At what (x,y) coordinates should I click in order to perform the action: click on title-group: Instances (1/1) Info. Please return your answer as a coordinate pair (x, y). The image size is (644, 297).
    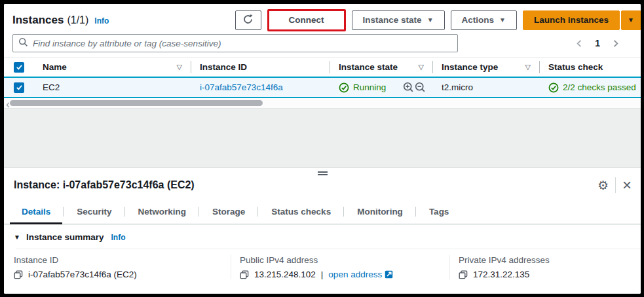
    Looking at the image, I should click on (124, 20).